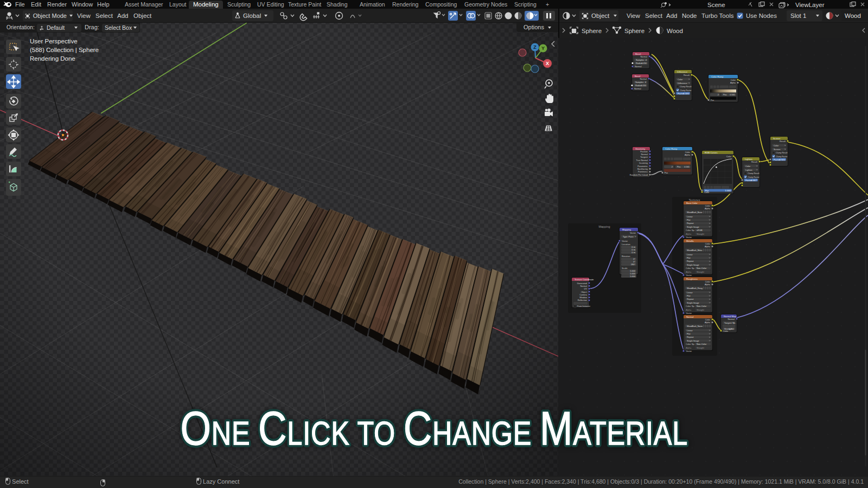 The width and height of the screenshot is (868, 488). Describe the element at coordinates (644, 152) in the screenshot. I see `svg-text: Position` at that location.